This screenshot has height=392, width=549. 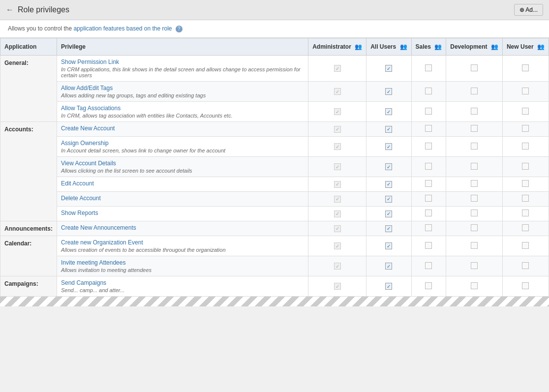 I want to click on add-button: ⊕ Ad..., so click(x=528, y=10).